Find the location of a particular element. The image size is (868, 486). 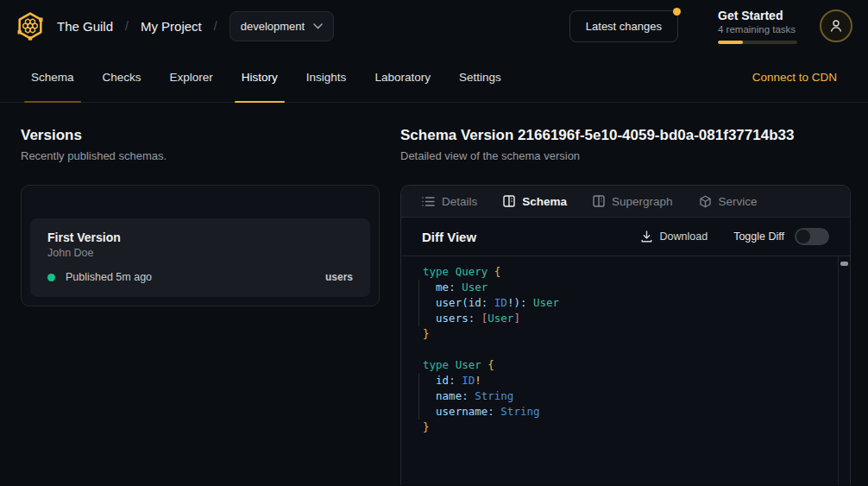

chevron-down-icon is located at coordinates (318, 26).